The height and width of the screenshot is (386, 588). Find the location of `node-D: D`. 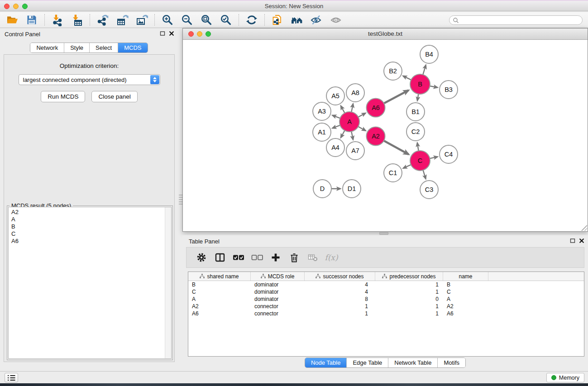

node-D: D is located at coordinates (322, 189).